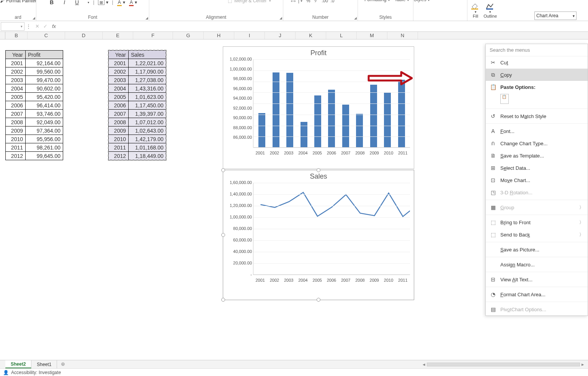  Describe the element at coordinates (6, 373) in the screenshot. I see `accessibility-icon: 👤` at that location.